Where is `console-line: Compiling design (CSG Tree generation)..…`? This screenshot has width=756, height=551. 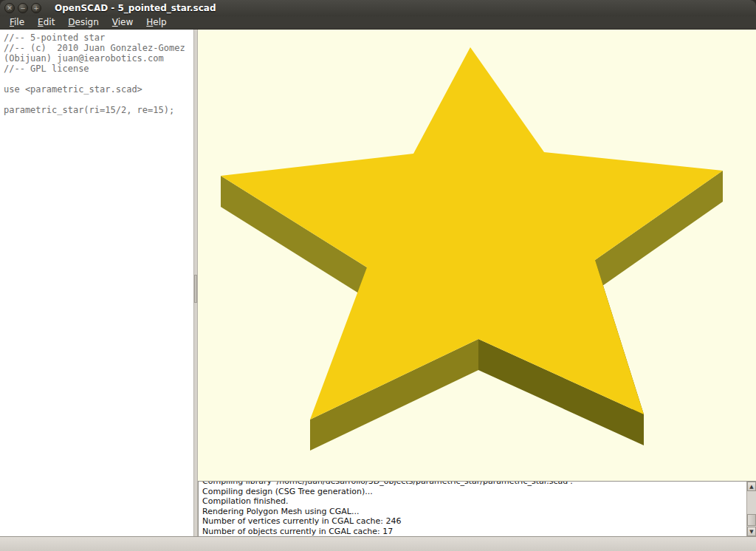 console-line: Compiling design (CSG Tree generation)..… is located at coordinates (473, 492).